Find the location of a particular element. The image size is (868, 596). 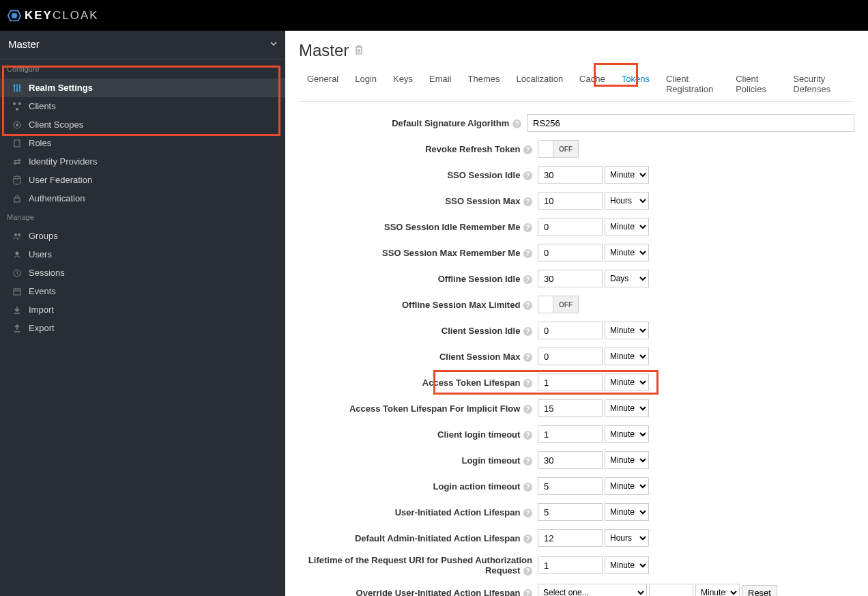

select-sso-session-idle-remember-unit: Minutes is located at coordinates (626, 227).